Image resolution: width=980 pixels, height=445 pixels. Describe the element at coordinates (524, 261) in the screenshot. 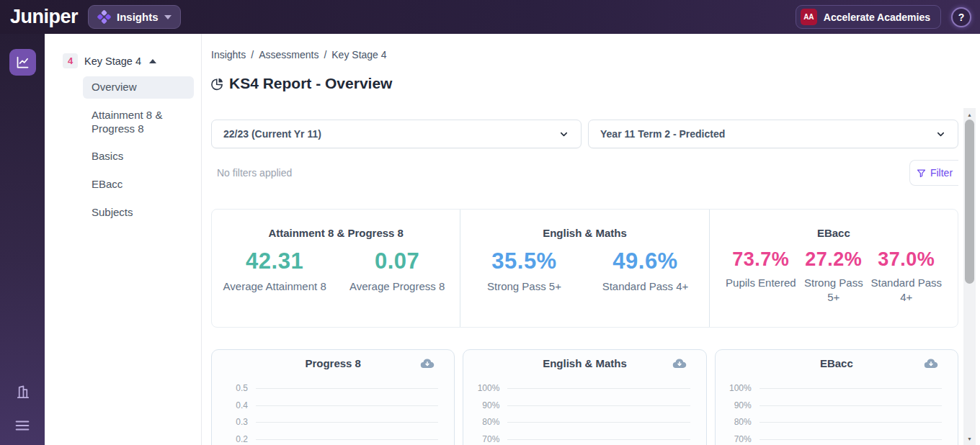

I see `metric-value: 35.5%` at that location.